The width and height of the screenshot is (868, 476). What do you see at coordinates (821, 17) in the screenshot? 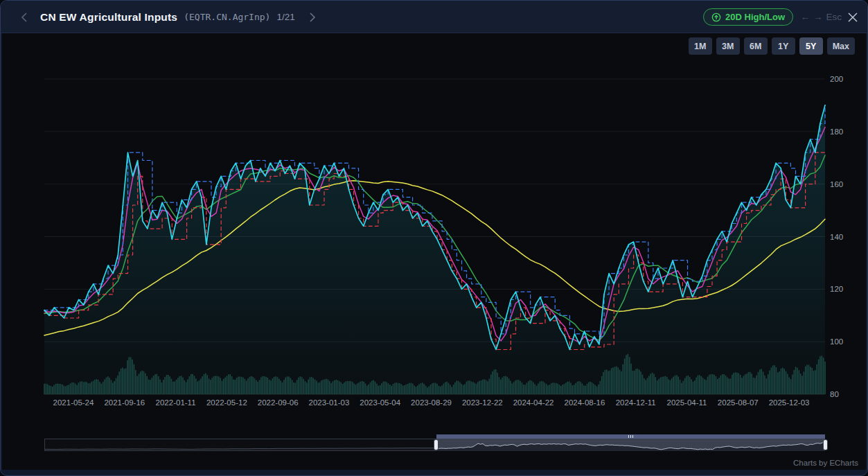
I see `keyboard-hint: ← → Esc` at bounding box center [821, 17].